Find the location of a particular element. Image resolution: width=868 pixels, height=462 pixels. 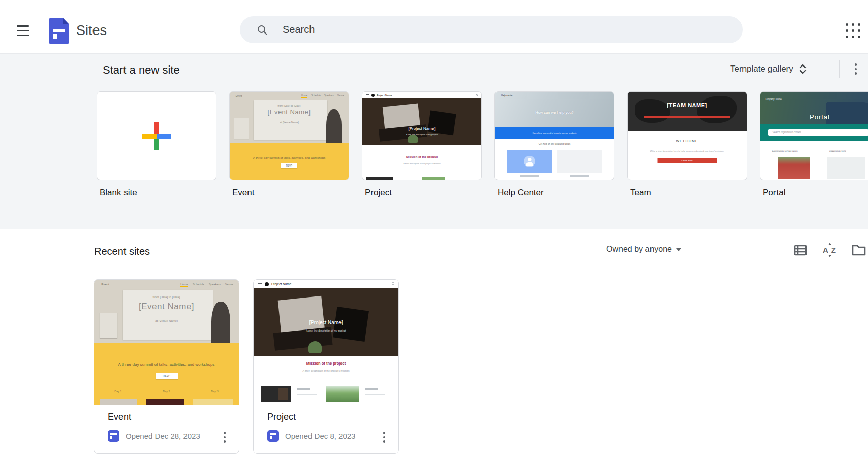

template-label-help: Help Center is located at coordinates (520, 193).